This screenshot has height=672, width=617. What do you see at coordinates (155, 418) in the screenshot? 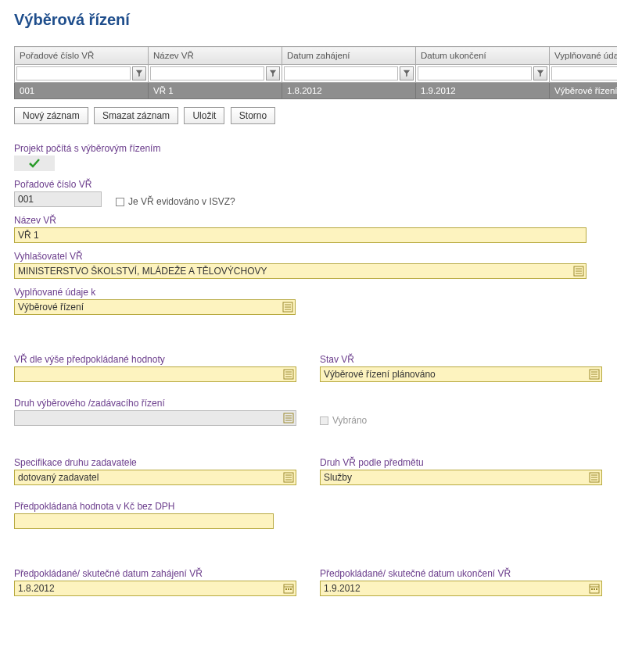
I see `druh-vyber-input` at bounding box center [155, 418].